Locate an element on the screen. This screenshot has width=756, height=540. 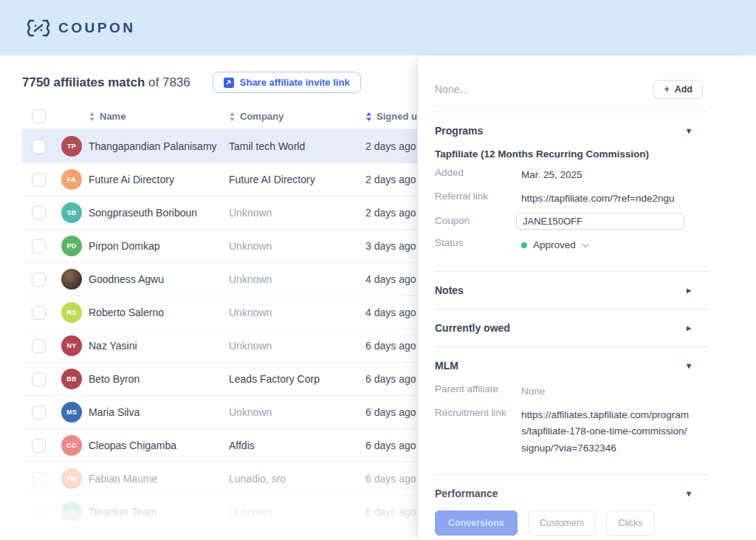
referral-link-value: https://tapfiliate.com/?ref=nde2ngu is located at coordinates (598, 199).